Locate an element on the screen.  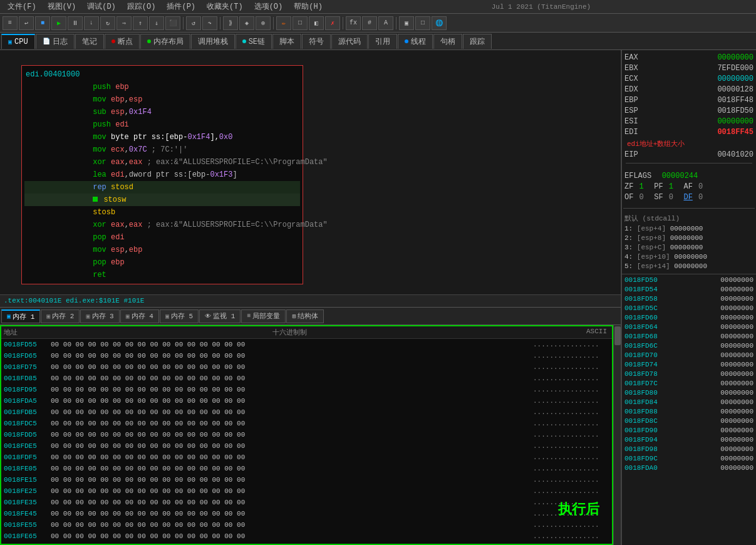
bottom-tab-mem2: ▣ 内存 2 is located at coordinates (60, 316).